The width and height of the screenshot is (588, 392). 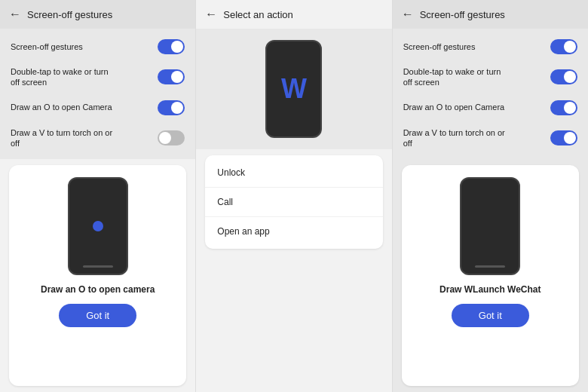 What do you see at coordinates (490, 289) in the screenshot?
I see `panel3-phone-description: Draw WLaunch WeChat` at bounding box center [490, 289].